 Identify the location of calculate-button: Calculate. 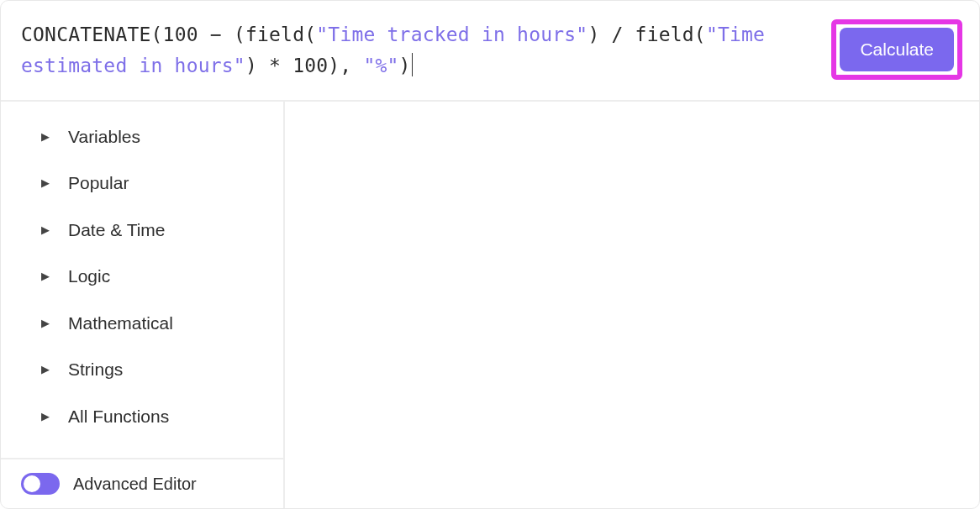
(897, 50).